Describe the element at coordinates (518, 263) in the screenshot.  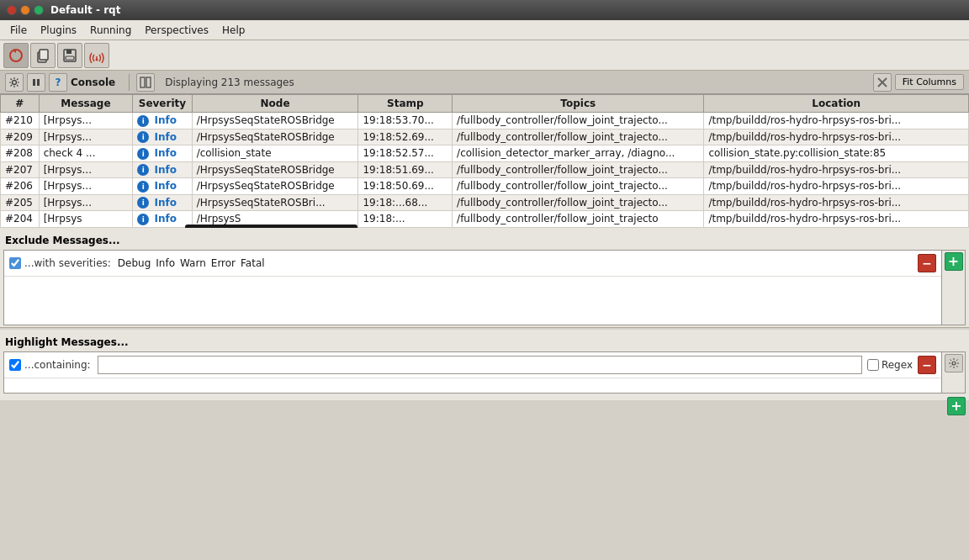
I see `severity-tags: Debug Info Warn Error Fatal` at that location.